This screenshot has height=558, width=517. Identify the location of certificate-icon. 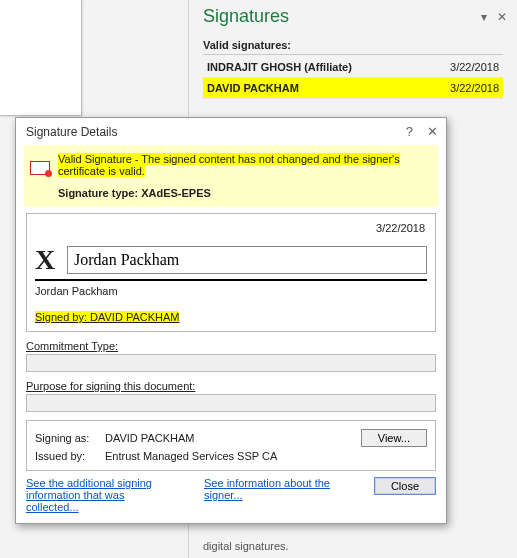
(40, 168).